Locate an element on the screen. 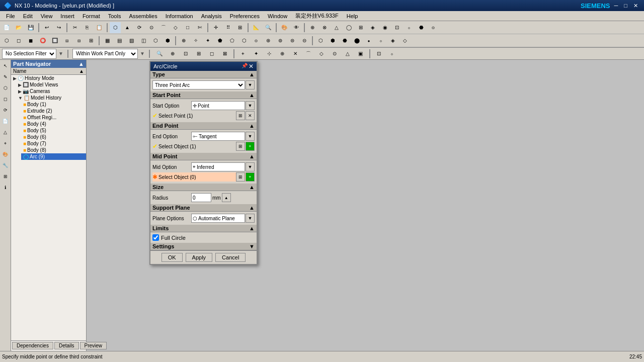  tb-sketch: ⬡ is located at coordinates (115, 28).